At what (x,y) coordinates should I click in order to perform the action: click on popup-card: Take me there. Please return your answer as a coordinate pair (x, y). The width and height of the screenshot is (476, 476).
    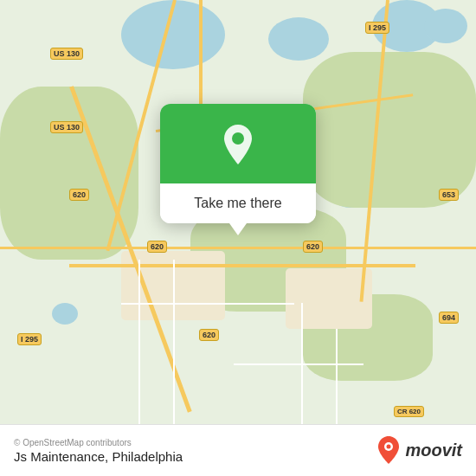
    Looking at the image, I should click on (238, 164).